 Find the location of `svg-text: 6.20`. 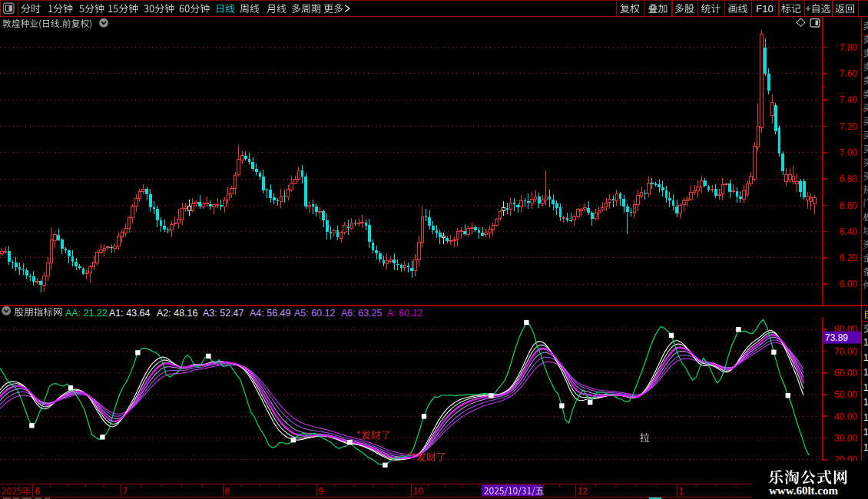

svg-text: 6.20 is located at coordinates (849, 258).